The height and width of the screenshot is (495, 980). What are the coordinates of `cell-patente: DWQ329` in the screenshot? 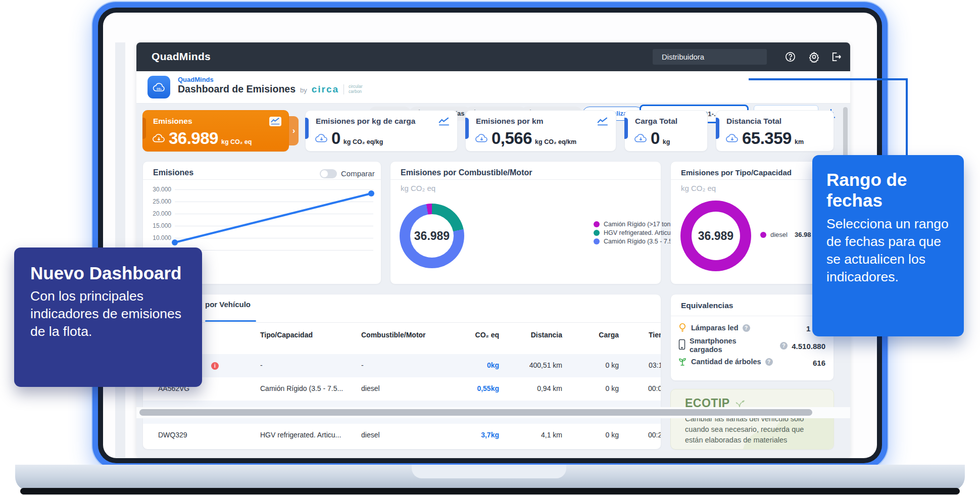 It's located at (173, 435).